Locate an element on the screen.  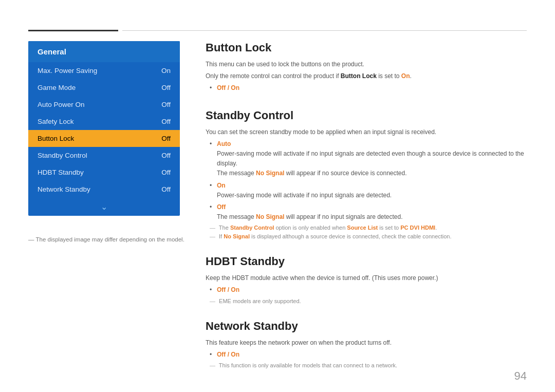
sidebar-note: ― The displayed image may differ dependi… is located at coordinates (106, 239).